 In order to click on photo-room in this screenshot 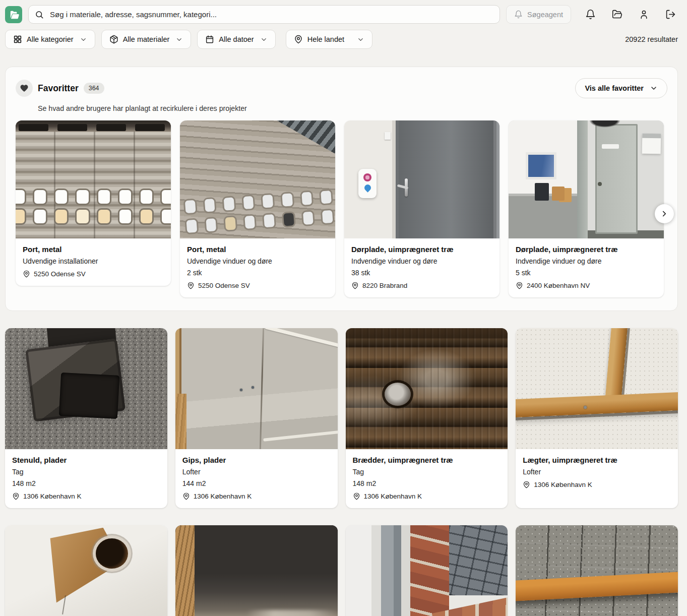, I will do `click(543, 179)`.